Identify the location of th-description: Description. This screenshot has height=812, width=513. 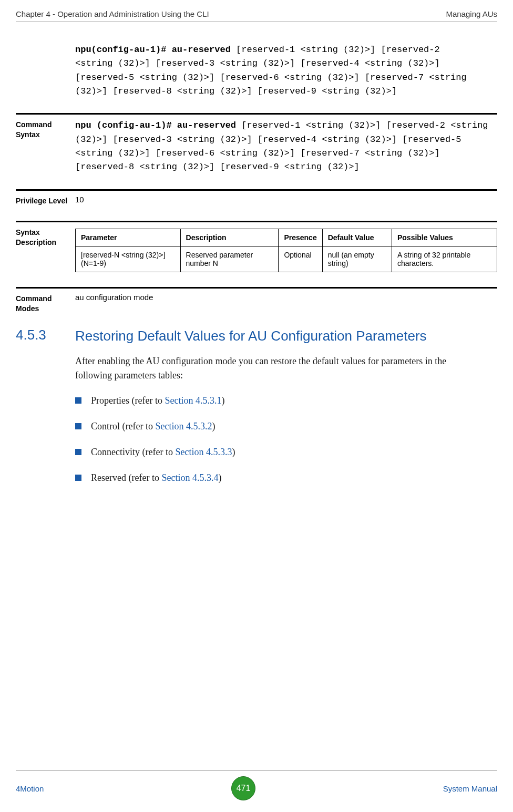
(229, 238).